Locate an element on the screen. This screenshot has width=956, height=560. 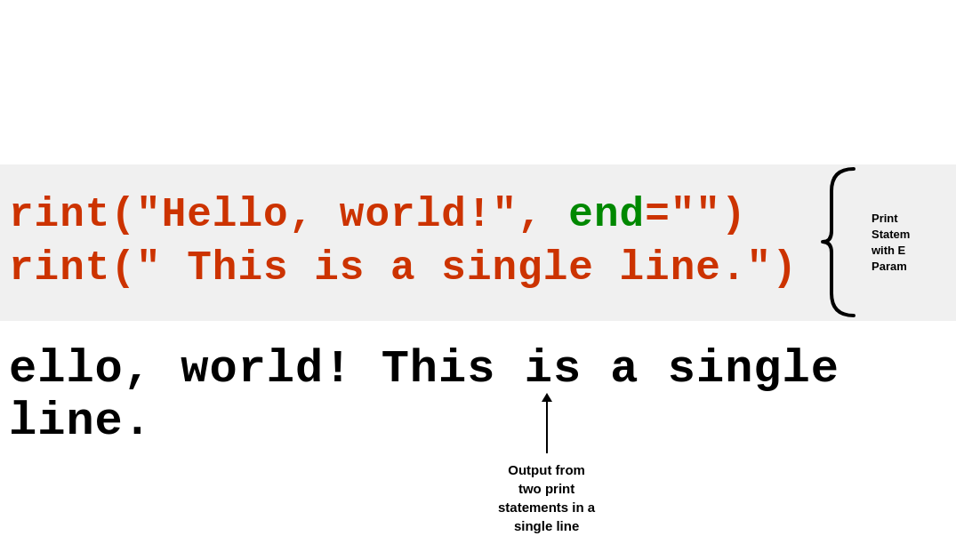
code-line-1: rint("Hello, world!", end="") is located at coordinates (478, 216).